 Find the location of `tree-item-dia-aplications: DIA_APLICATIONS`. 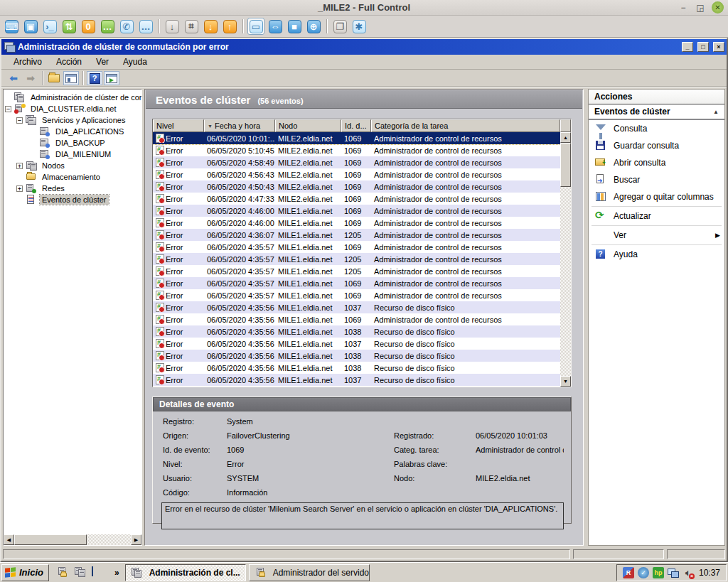

tree-item-dia-aplications: DIA_APLICATIONS is located at coordinates (90, 131).